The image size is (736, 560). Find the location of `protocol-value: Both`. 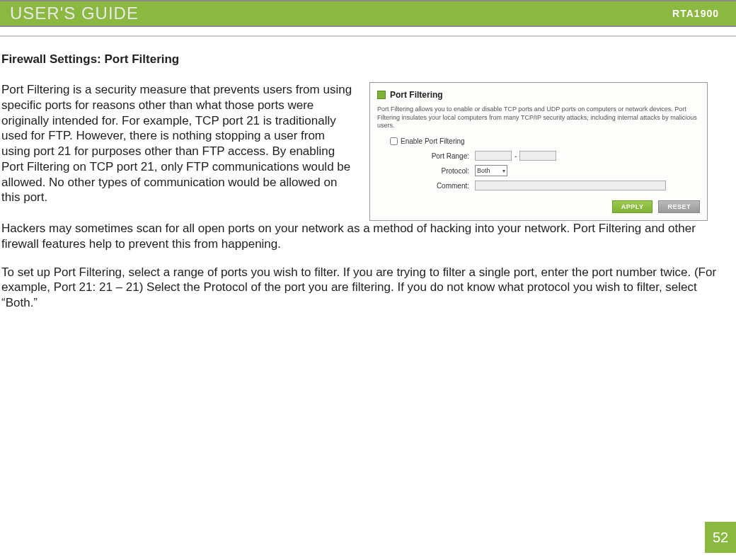

protocol-value: Both is located at coordinates (484, 171).